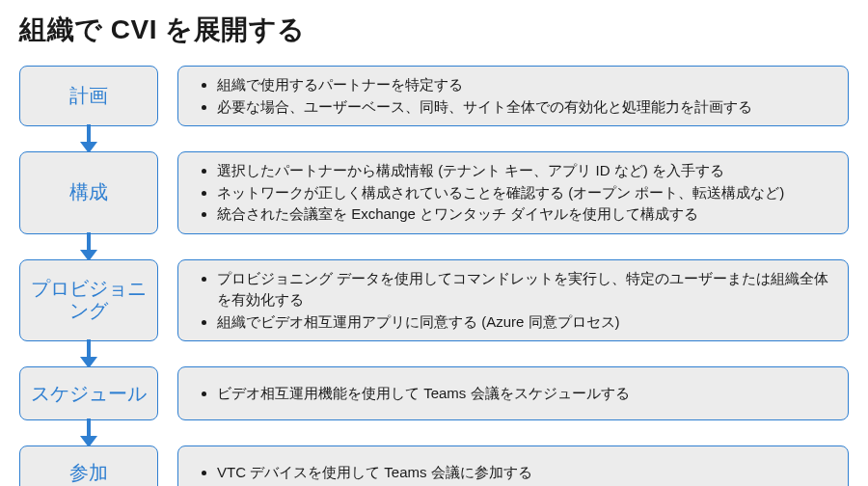 The width and height of the screenshot is (868, 486). I want to click on stage-desc: ビデオ相互運用機能を使用して Teams 会議をスケジュールする, so click(513, 393).